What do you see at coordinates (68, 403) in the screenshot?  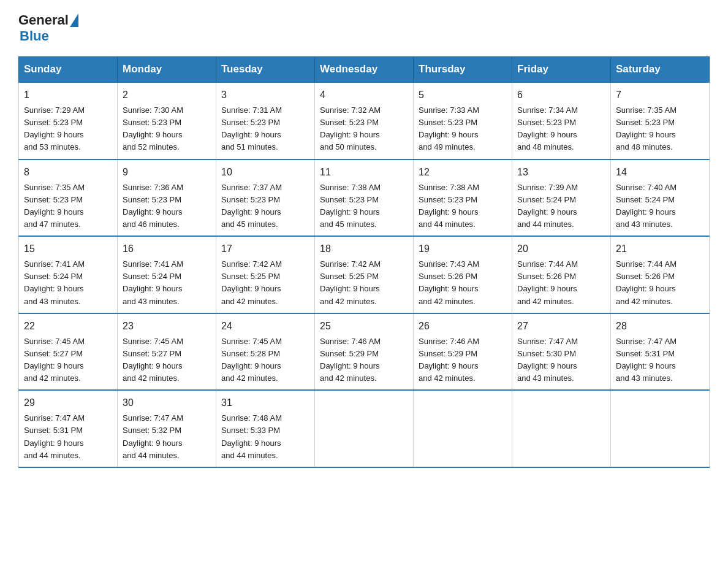 I see `day-number: 29` at bounding box center [68, 403].